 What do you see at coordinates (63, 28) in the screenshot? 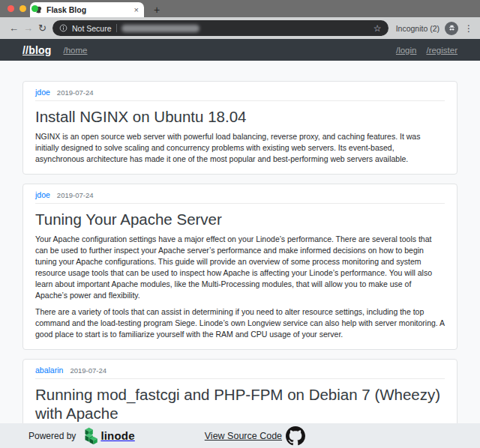
I see `info-icon` at bounding box center [63, 28].